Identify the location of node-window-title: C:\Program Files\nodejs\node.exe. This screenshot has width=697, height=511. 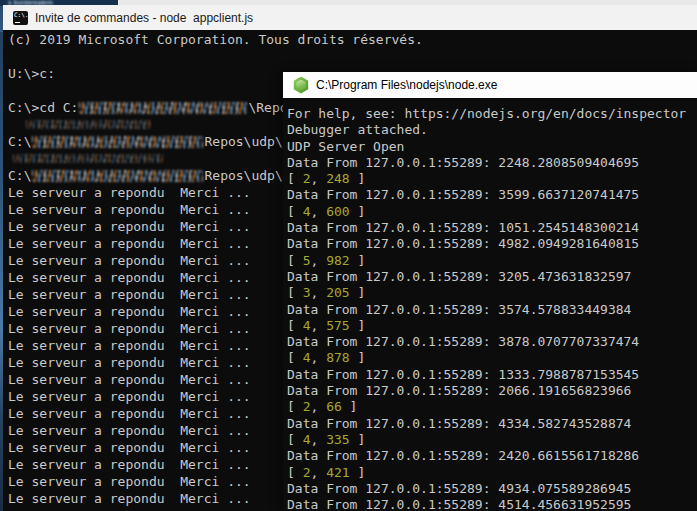
(406, 85).